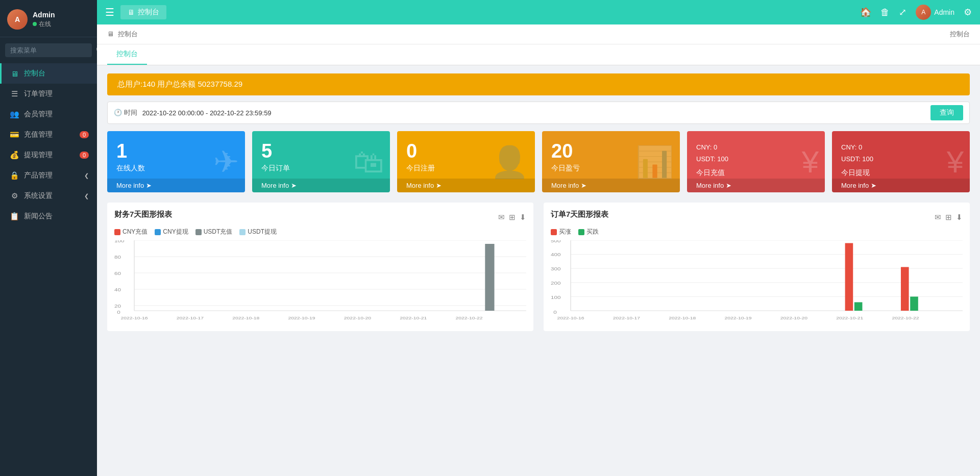  I want to click on date-filter-row: 🕐 时间 2022-10-22 00:00:00 - 2022-10-22 23…, so click(538, 113).